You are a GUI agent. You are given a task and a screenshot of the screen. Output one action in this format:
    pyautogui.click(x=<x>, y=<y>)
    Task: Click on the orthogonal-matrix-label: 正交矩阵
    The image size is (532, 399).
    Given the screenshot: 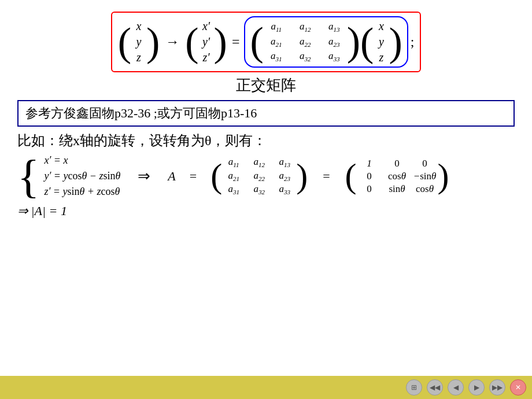 What is the action you would take?
    pyautogui.click(x=266, y=86)
    